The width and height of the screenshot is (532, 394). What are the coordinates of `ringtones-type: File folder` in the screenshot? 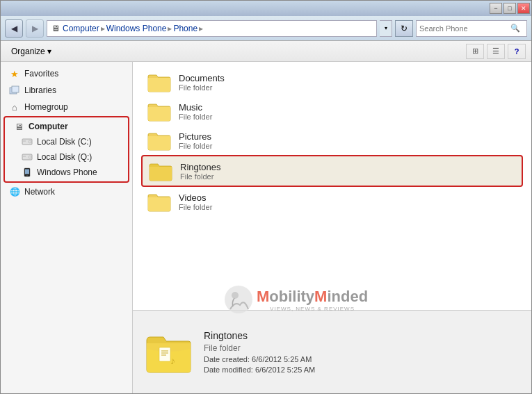 It's located at (200, 177).